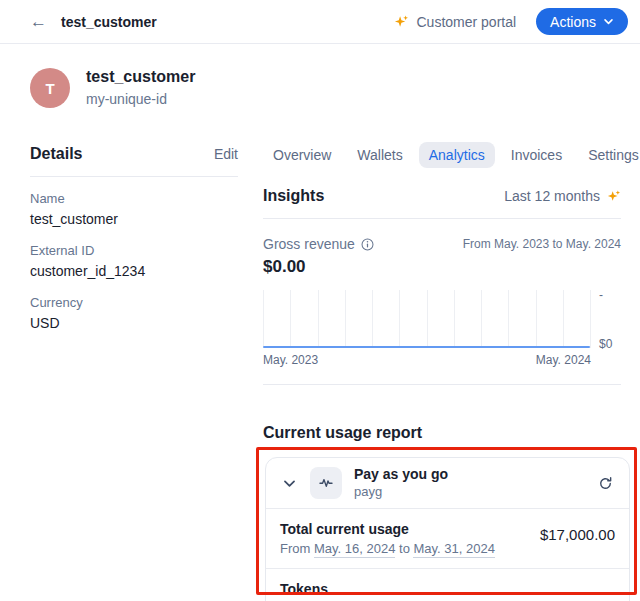 The height and width of the screenshot is (601, 640). I want to click on gross-revenue-chart: - $0, so click(442, 319).